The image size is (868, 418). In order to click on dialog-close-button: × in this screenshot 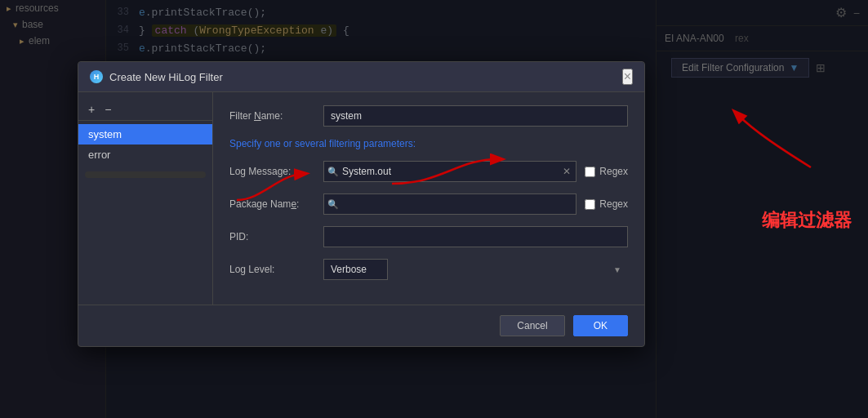, I will do `click(627, 77)`.